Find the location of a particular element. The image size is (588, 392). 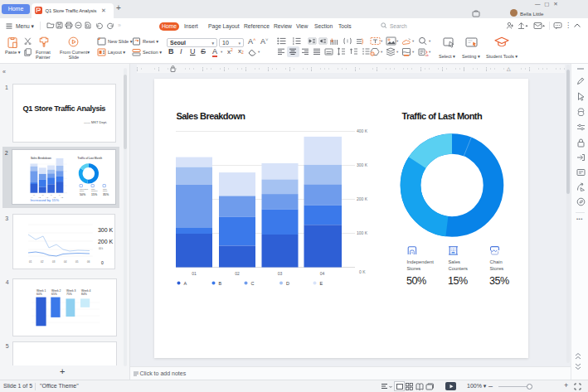

svg-text: 75% is located at coordinates (70, 294).